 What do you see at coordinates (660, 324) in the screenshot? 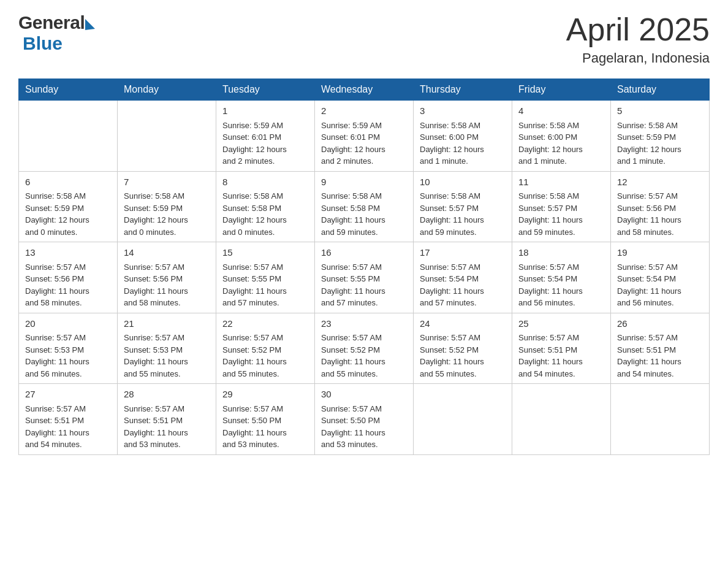
I see `day-number: 26` at bounding box center [660, 324].